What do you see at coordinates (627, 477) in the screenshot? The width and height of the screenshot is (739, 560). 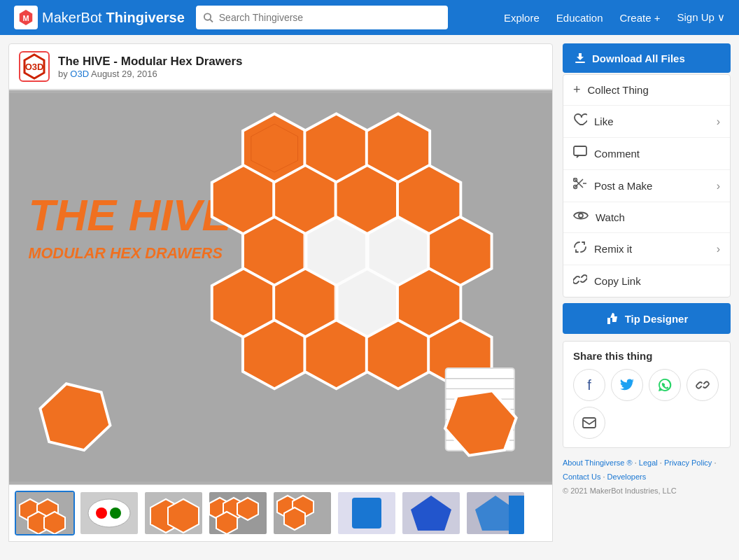 I see `developers-link: Developers` at bounding box center [627, 477].